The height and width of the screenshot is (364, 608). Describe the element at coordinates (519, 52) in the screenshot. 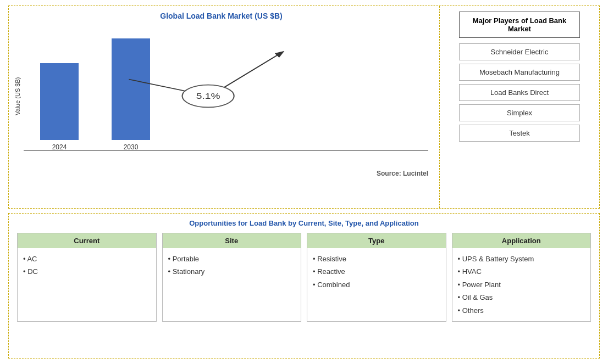

I see `player-item: Schneider Electric` at that location.